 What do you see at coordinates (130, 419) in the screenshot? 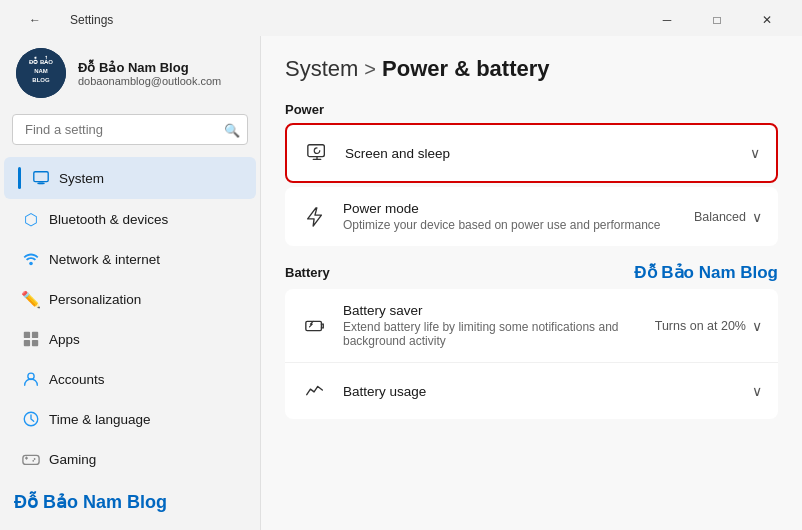
I see `sidebar-item-time: Time & language` at bounding box center [130, 419].